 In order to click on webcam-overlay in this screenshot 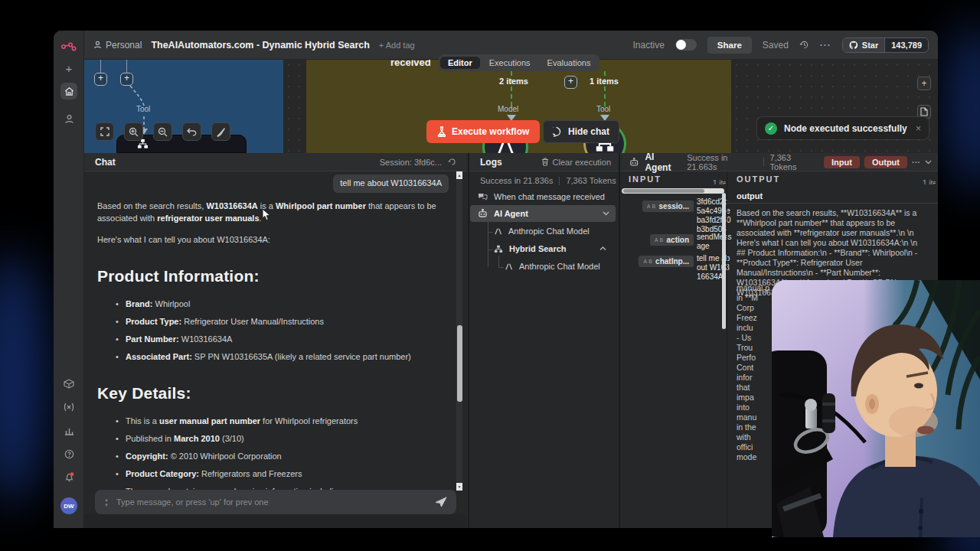, I will do `click(876, 409)`.